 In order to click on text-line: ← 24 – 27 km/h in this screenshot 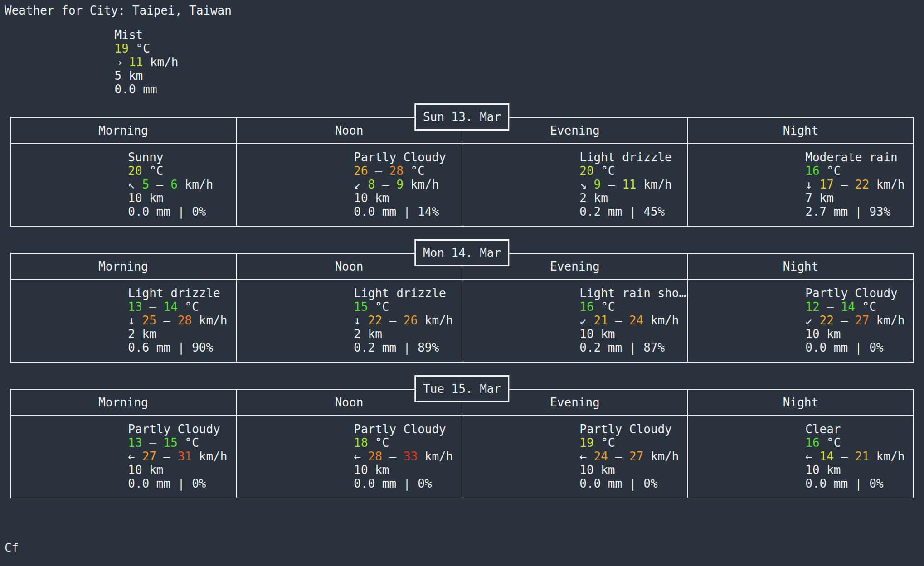, I will do `click(629, 456)`.